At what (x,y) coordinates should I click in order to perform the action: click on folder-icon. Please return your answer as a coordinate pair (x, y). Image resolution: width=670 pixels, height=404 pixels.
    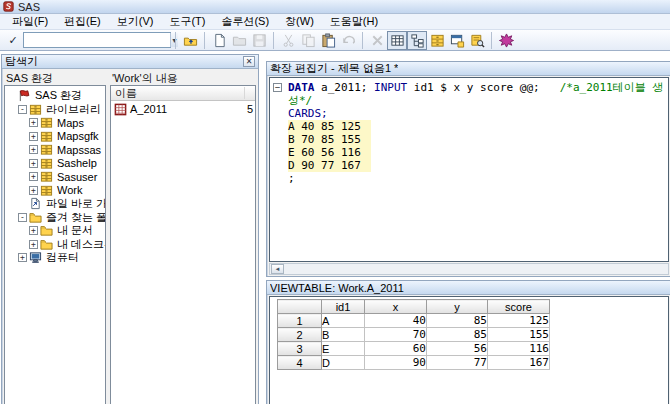
    Looking at the image, I should click on (36, 218).